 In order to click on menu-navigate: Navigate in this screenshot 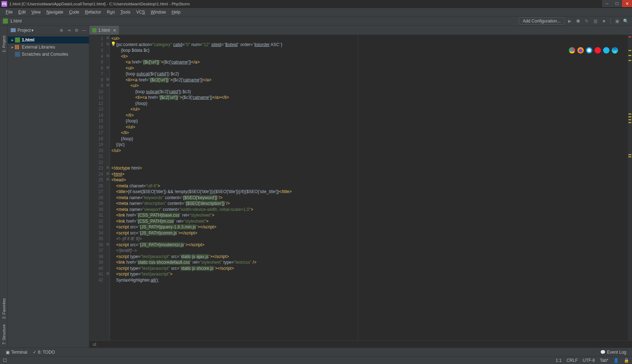, I will do `click(55, 12)`.